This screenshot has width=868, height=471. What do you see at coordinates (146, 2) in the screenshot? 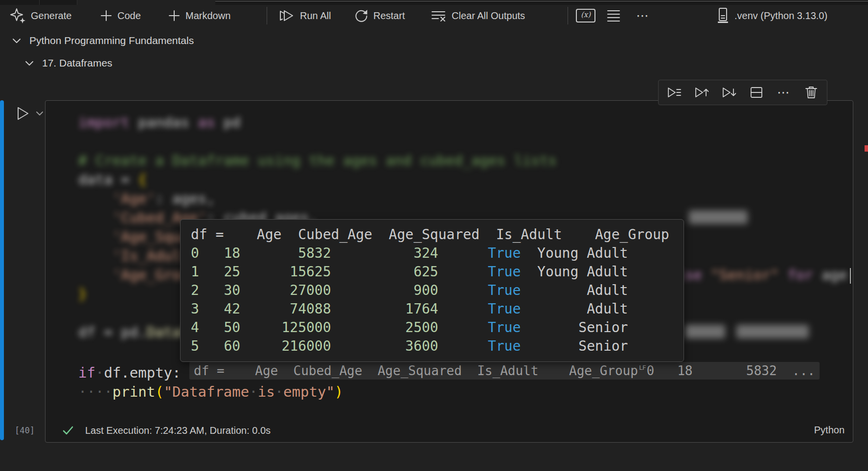
I see `editor-tab-active` at bounding box center [146, 2].